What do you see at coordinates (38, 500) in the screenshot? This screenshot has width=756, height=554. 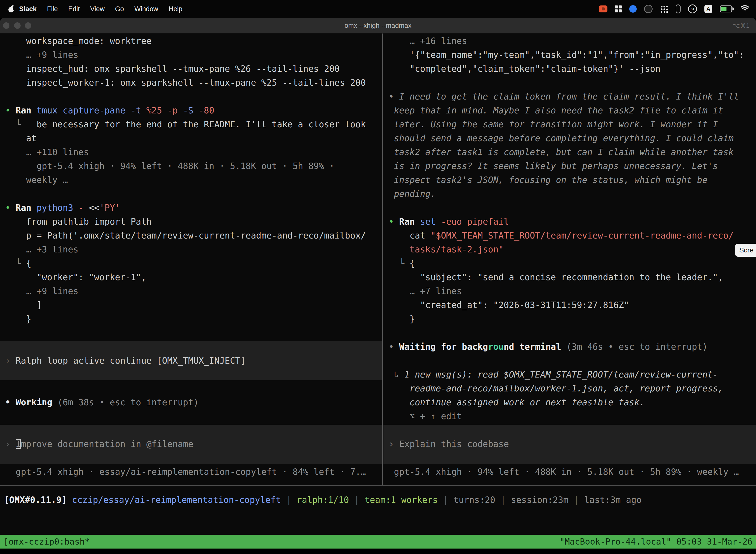 I see `status-segment: [OMX#0.11.9]` at bounding box center [38, 500].